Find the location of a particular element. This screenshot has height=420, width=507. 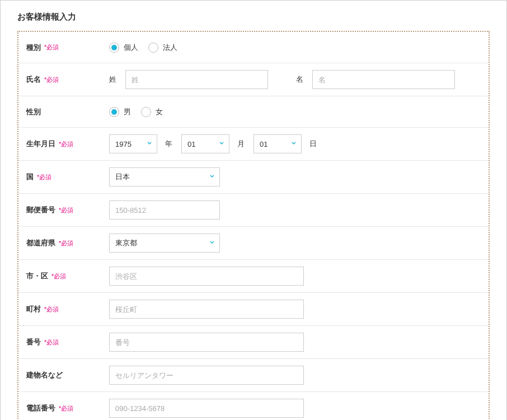

select-value: 東京都 is located at coordinates (165, 243).